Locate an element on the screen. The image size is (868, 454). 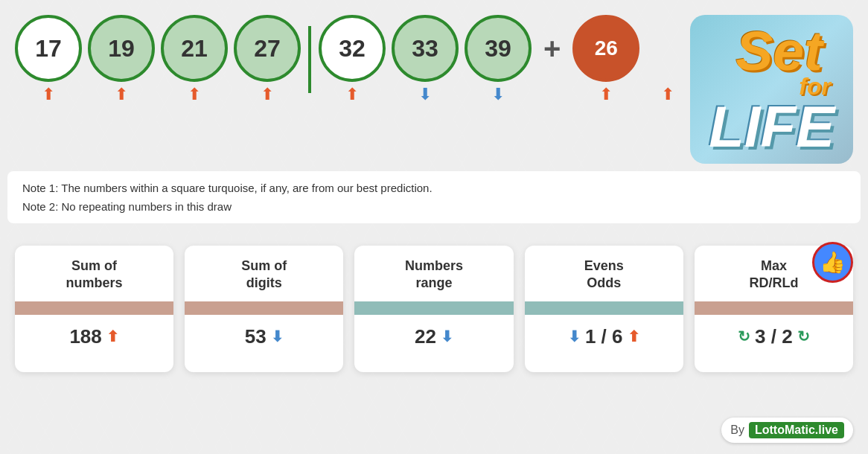
ball-group-4: 27 ⬆ is located at coordinates (267, 60).